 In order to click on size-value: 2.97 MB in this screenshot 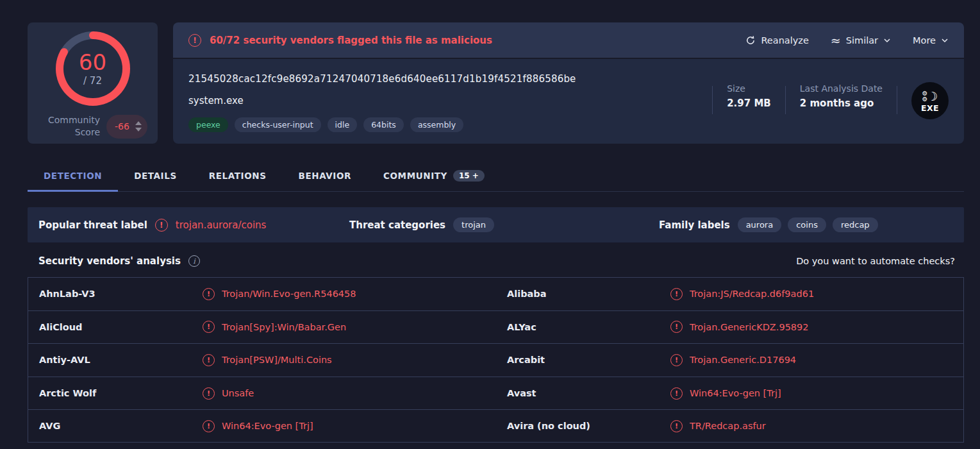, I will do `click(749, 103)`.